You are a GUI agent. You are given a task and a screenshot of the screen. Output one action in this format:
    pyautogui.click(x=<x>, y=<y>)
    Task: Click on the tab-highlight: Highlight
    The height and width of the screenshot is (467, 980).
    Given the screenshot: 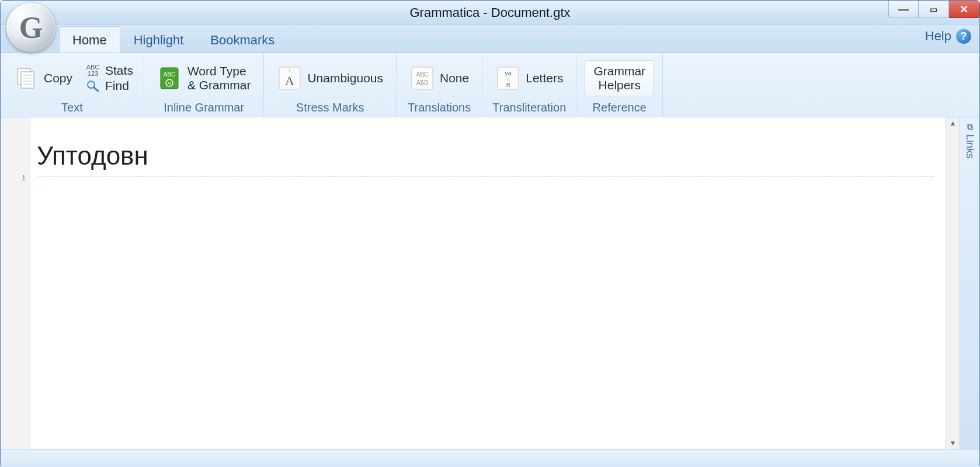 What is the action you would take?
    pyautogui.click(x=159, y=40)
    